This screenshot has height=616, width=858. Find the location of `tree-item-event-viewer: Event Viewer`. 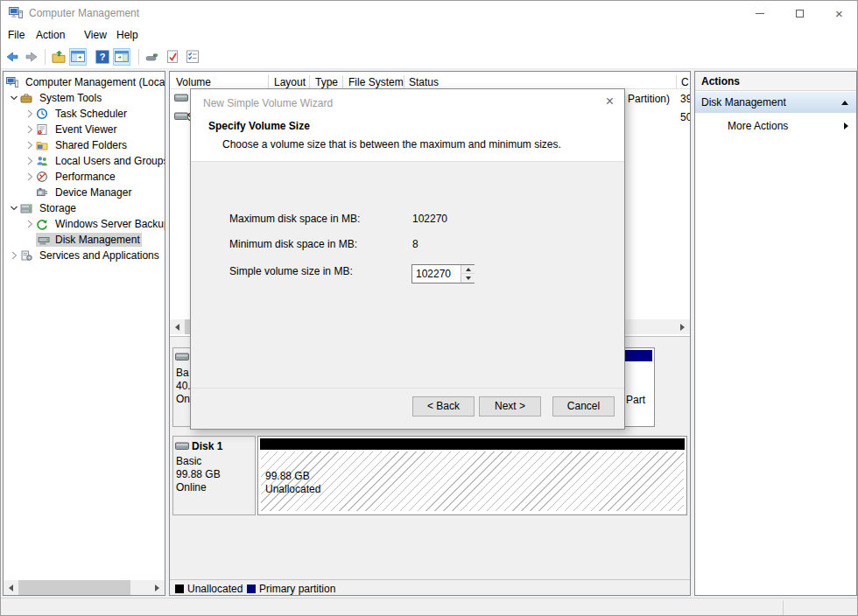

tree-item-event-viewer: Event Viewer is located at coordinates (84, 130).